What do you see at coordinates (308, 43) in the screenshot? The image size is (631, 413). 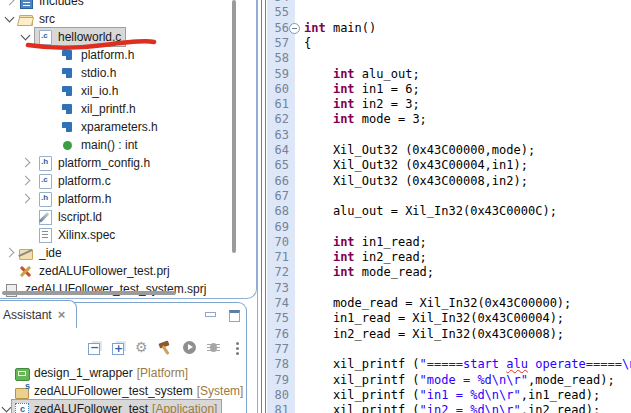 I see `code-token: {` at bounding box center [308, 43].